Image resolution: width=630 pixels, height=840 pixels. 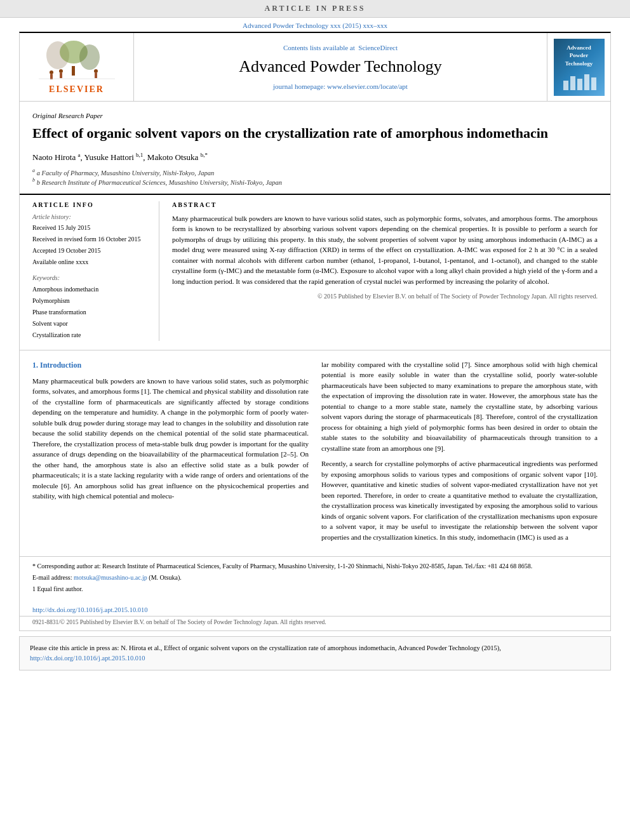 What do you see at coordinates (90, 217) in the screenshot?
I see `history-label: Article history:` at bounding box center [90, 217].